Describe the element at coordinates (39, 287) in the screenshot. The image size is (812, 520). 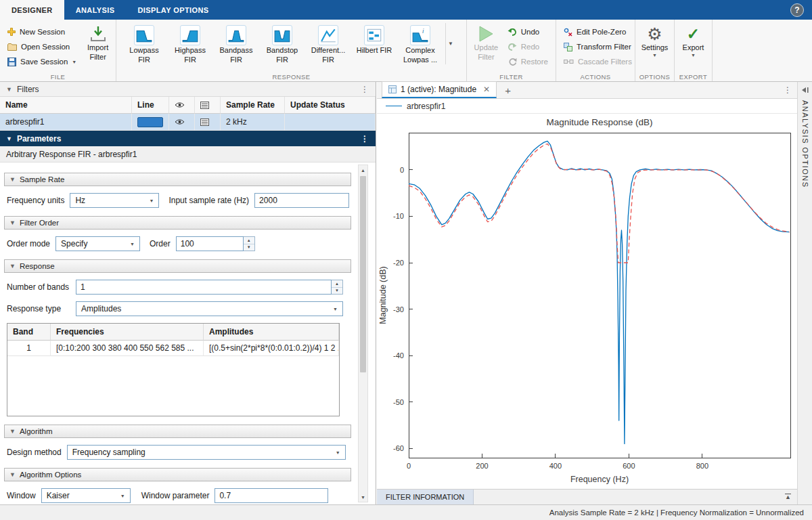
I see `number-of-bands-label: Number of bands` at that location.